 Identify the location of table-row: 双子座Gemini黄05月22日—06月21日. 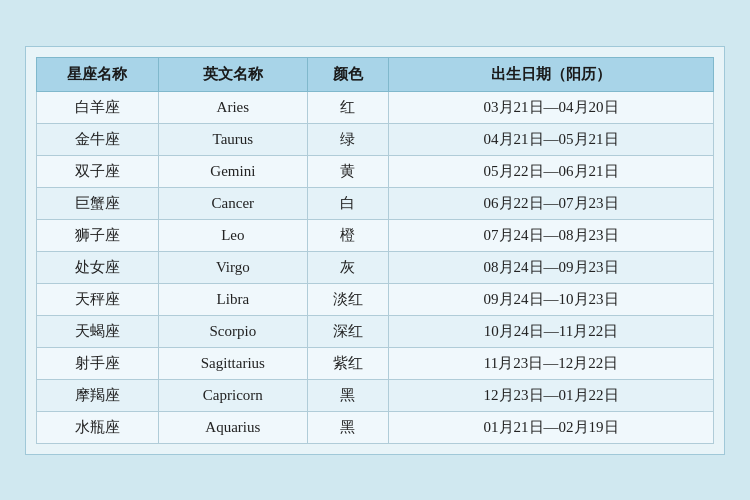
(376, 171).